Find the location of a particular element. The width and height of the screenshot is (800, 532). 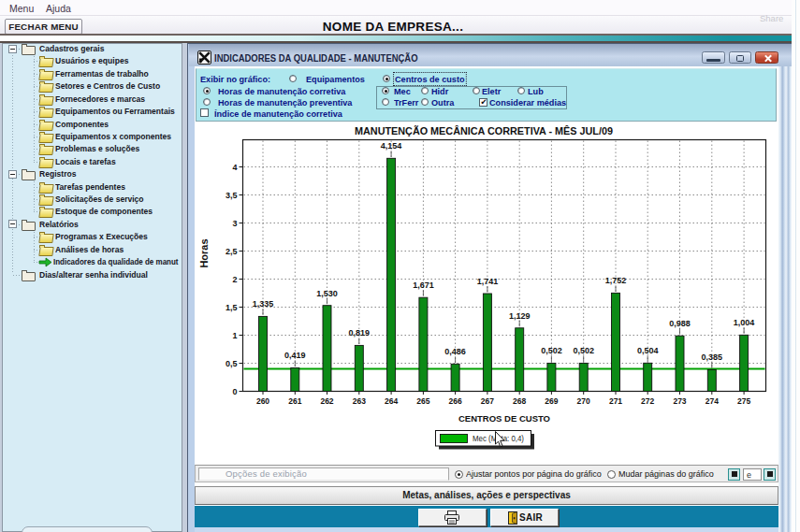

svg-text: 1,5 is located at coordinates (232, 308).